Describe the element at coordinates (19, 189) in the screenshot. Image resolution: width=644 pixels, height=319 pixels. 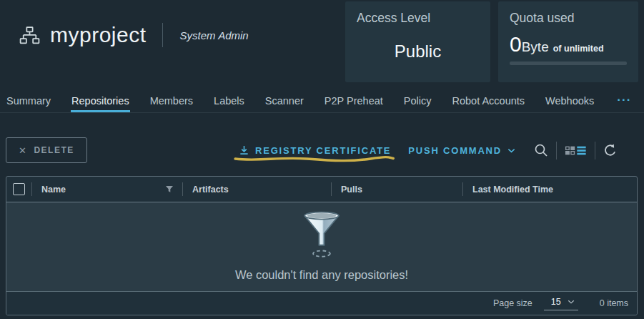
I see `select-all-checkbox` at that location.